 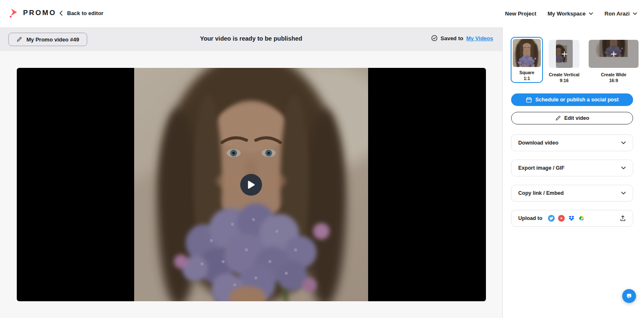 What do you see at coordinates (572, 118) in the screenshot?
I see `edit-video-button: Edit video` at bounding box center [572, 118].